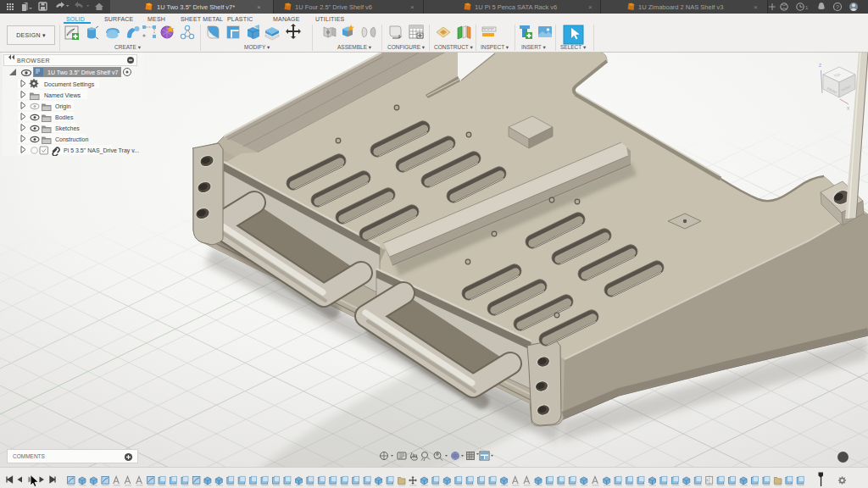 The width and height of the screenshot is (868, 488). Describe the element at coordinates (64, 117) in the screenshot. I see `svg-text: Bodies` at that location.